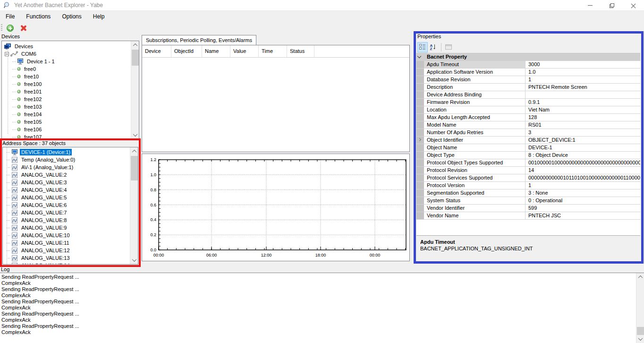  I want to click on property-value, so click(583, 94).